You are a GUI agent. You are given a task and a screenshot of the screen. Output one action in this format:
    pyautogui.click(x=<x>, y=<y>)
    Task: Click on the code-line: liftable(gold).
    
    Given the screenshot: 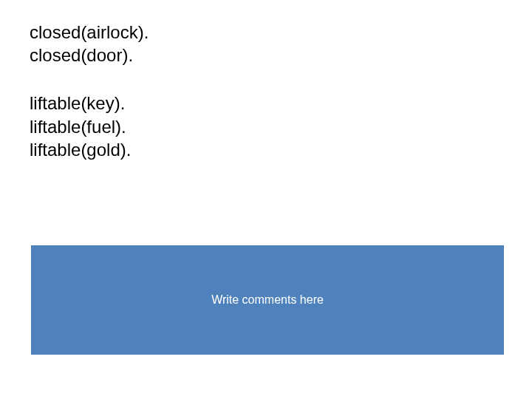 What is the action you would take?
    pyautogui.click(x=259, y=149)
    